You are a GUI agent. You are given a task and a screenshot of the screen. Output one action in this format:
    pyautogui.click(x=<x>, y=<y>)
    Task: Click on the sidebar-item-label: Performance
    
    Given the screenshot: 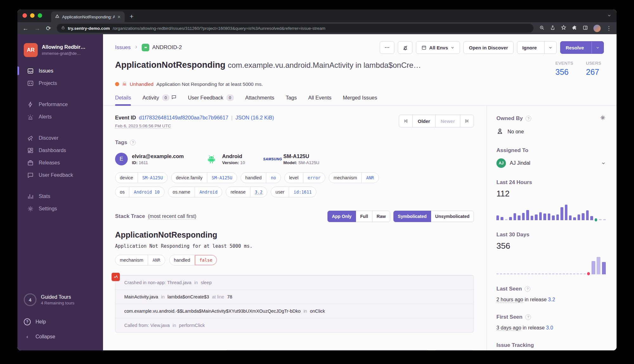 What is the action you would take?
    pyautogui.click(x=53, y=105)
    